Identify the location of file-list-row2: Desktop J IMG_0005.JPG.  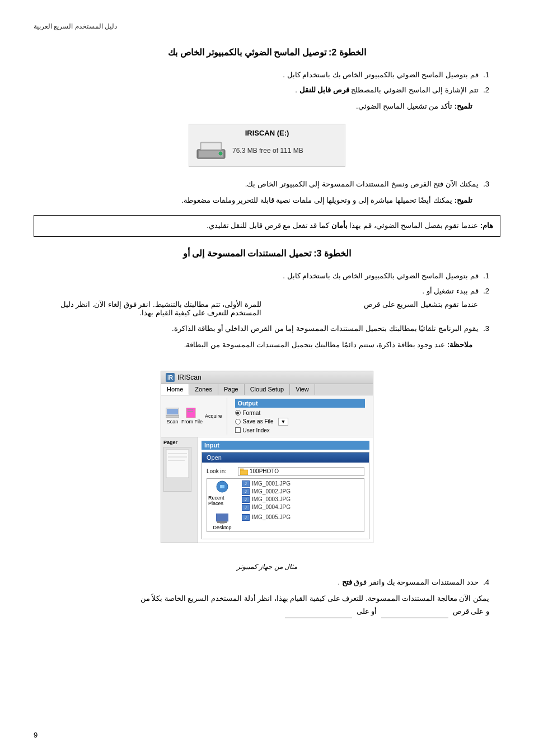
(285, 522).